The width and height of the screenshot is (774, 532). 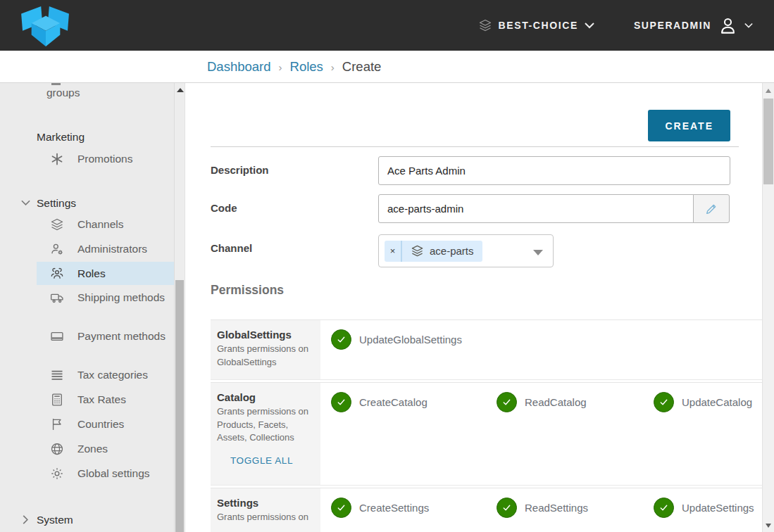 I want to click on toggle-UpdateGlobalSettings: UpdateGlobalSettings, so click(x=414, y=339).